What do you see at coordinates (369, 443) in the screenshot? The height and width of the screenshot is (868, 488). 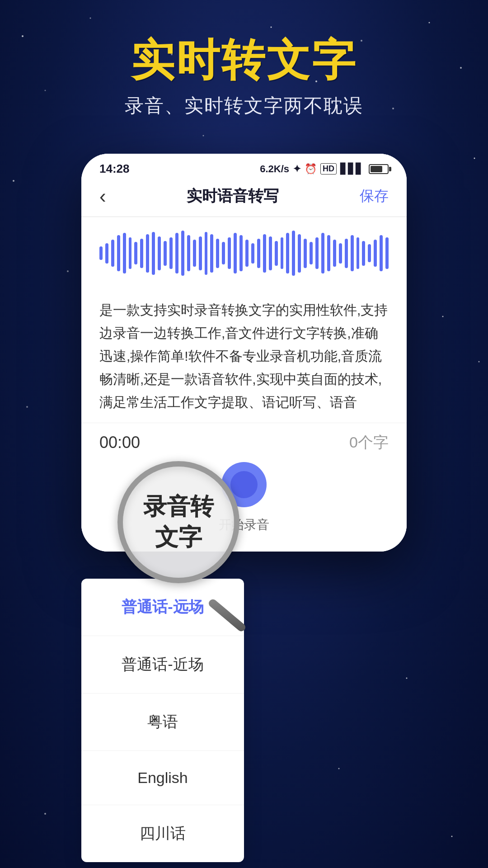 I see `char-count: 0个字` at bounding box center [369, 443].